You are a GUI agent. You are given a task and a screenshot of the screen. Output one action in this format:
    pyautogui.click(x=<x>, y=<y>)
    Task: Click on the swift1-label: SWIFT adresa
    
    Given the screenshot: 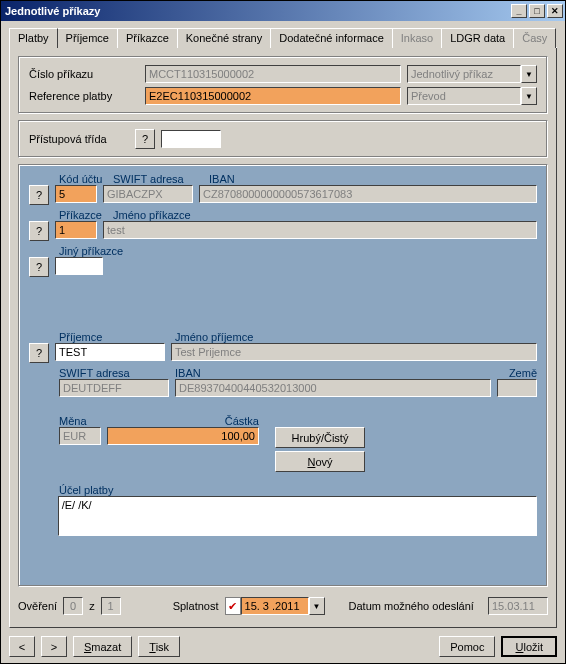 What is the action you would take?
    pyautogui.click(x=148, y=179)
    